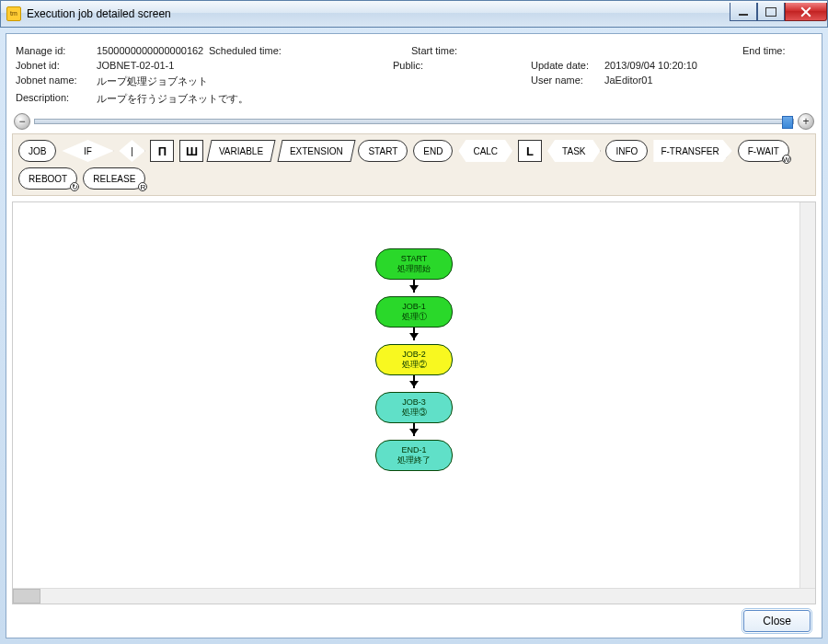  I want to click on public-label: Public:, so click(411, 65).